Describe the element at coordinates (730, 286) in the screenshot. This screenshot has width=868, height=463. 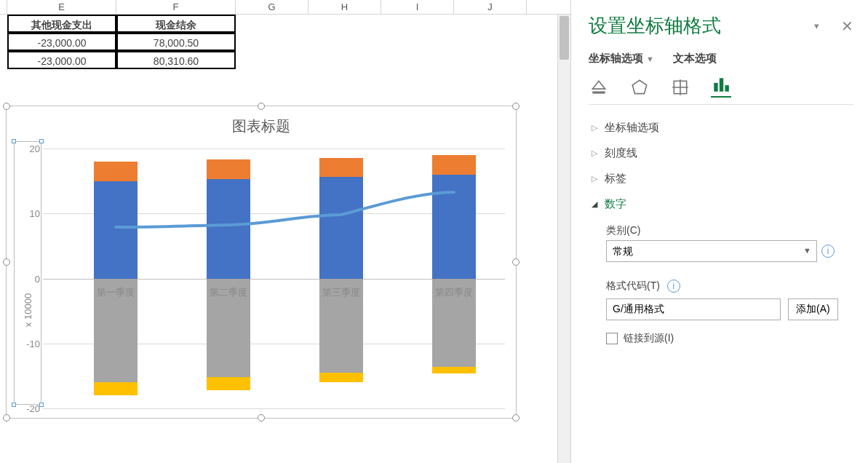
I see `format-code-label: 格式代码(T) i` at that location.